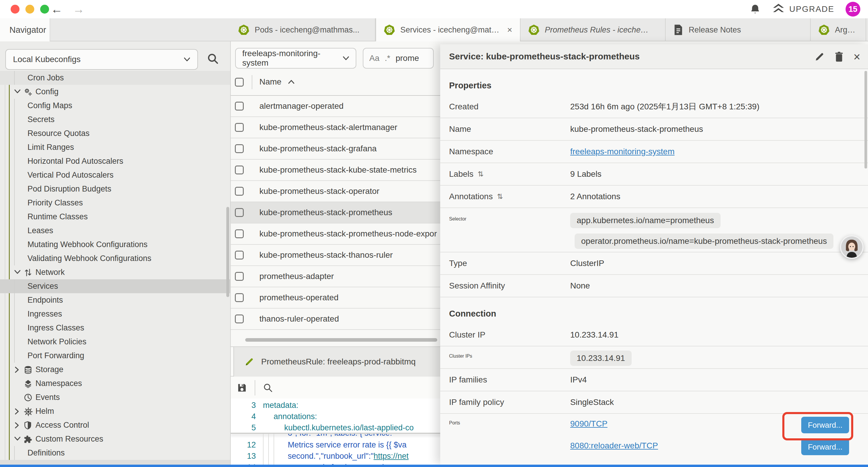 The image size is (868, 467). What do you see at coordinates (398, 58) in the screenshot?
I see `table-search-input: Aa .* prome` at bounding box center [398, 58].